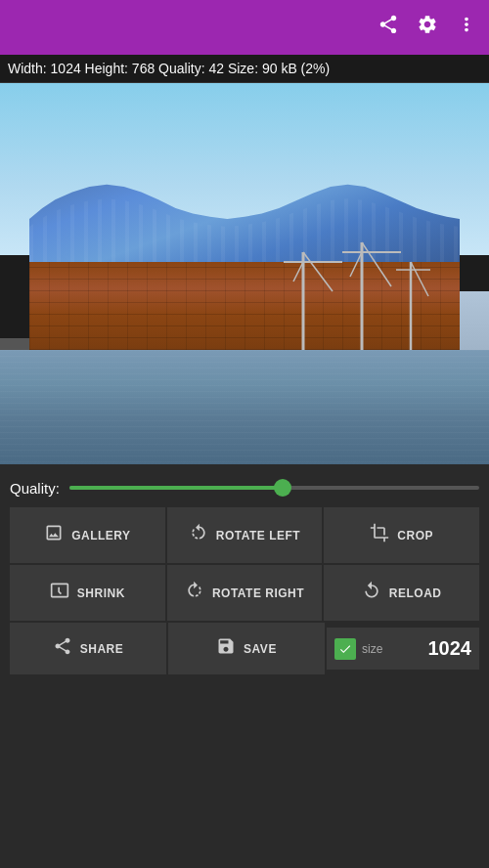 This screenshot has height=868, width=489. I want to click on reload-button: RELOAD, so click(401, 592).